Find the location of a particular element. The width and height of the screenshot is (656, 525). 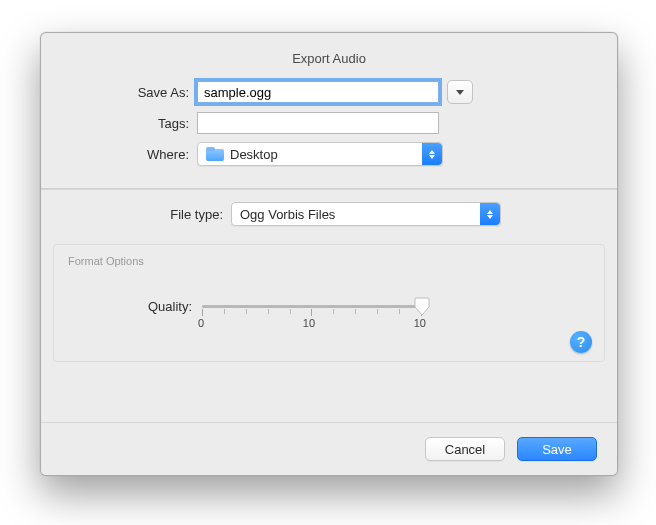

save-button: Save is located at coordinates (557, 449).